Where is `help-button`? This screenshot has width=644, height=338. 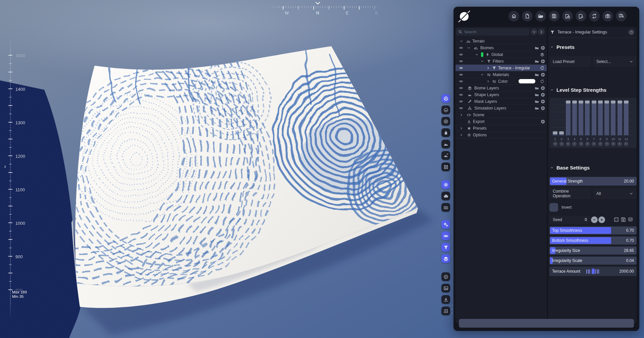 help-button is located at coordinates (621, 16).